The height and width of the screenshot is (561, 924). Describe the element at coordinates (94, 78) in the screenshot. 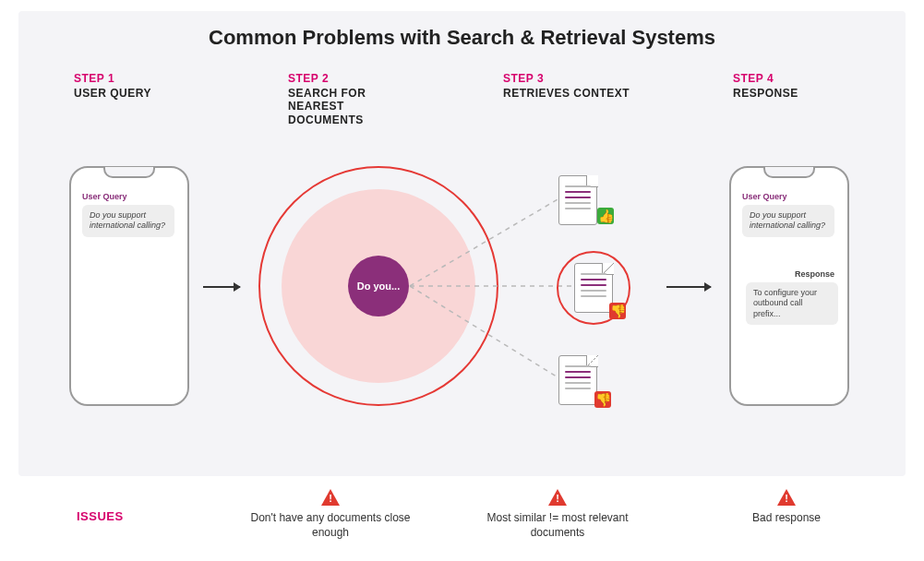

I see `step-num-1: STEP 1` at that location.